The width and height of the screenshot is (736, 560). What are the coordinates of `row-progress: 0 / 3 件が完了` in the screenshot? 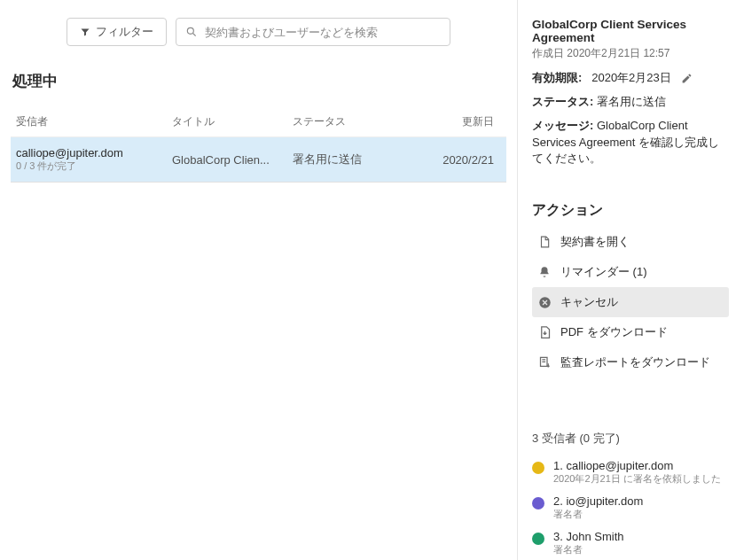 It's located at (91, 167).